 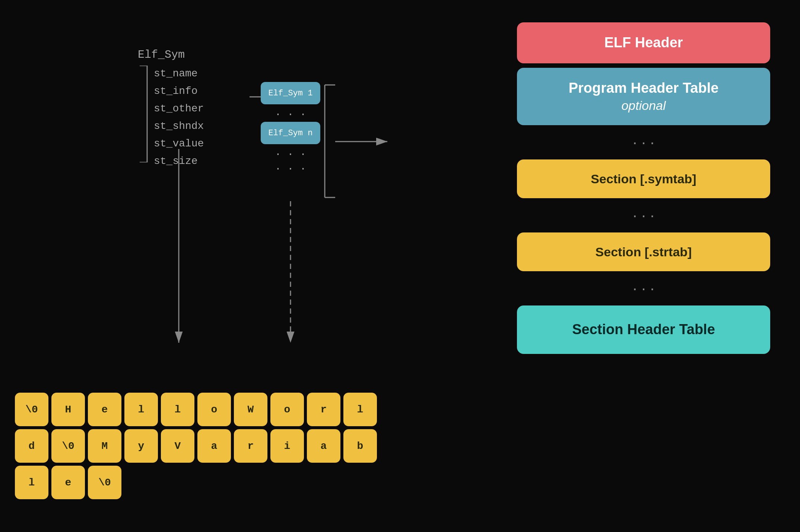 I want to click on char-W: W, so click(x=251, y=409).